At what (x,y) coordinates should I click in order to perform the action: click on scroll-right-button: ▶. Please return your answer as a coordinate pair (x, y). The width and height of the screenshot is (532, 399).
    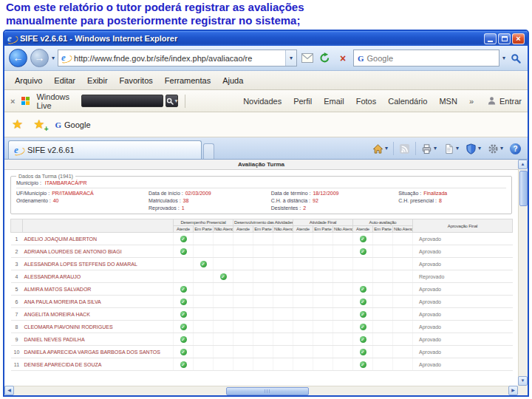
    Looking at the image, I should click on (513, 390).